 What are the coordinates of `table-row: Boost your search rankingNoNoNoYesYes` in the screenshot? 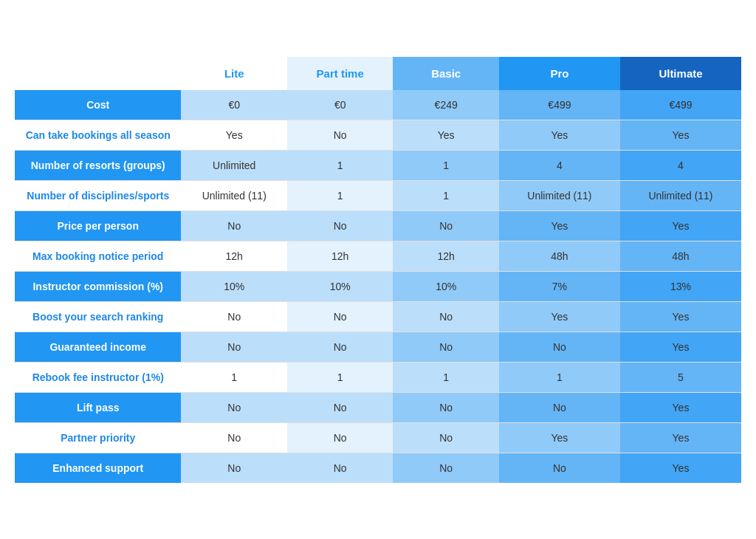 It's located at (378, 316).